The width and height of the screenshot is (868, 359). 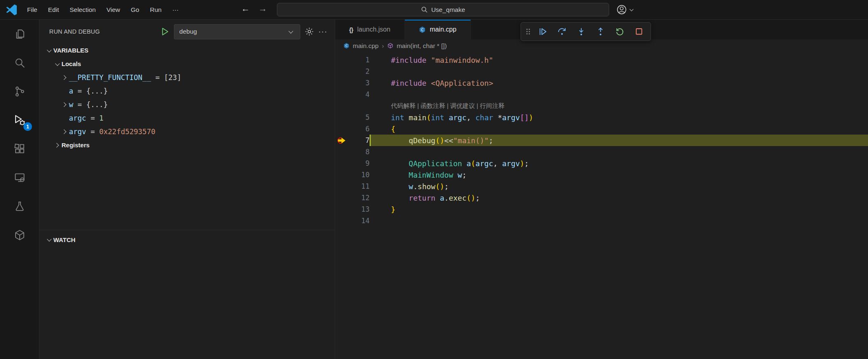 What do you see at coordinates (20, 63) in the screenshot?
I see `sidebar-item-search` at bounding box center [20, 63].